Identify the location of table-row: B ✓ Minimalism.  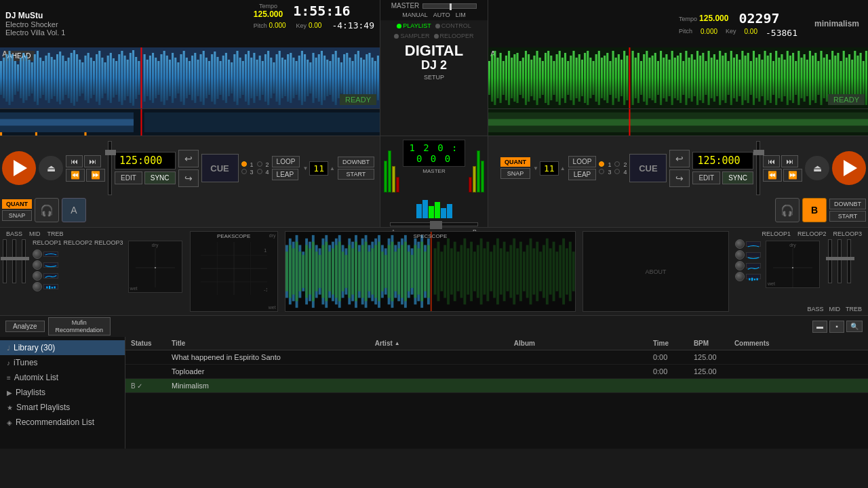
(496, 386).